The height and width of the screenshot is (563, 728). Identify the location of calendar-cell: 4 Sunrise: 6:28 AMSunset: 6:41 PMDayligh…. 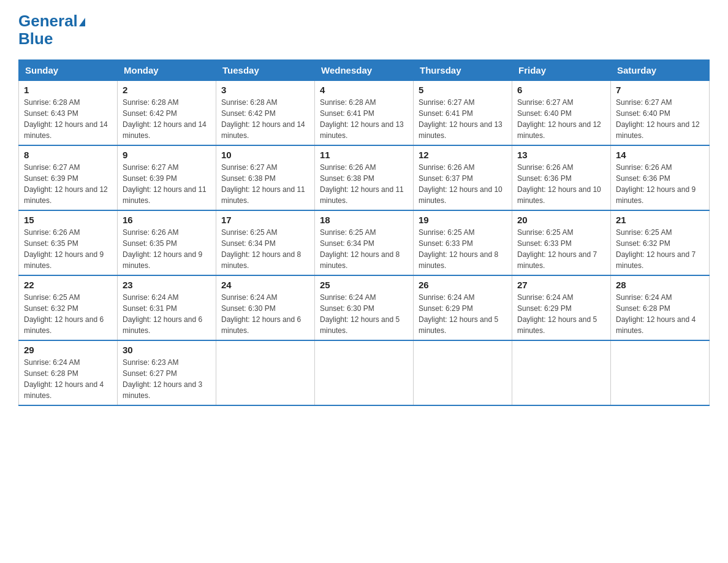
(364, 113).